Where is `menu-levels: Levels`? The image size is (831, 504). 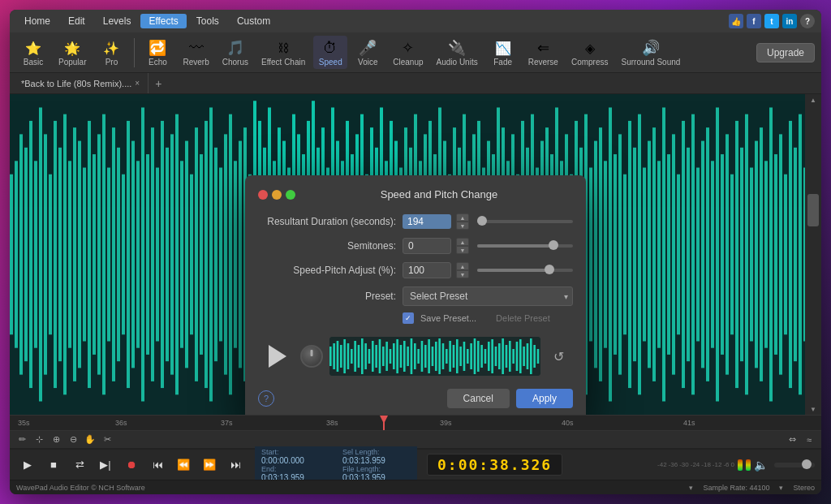 menu-levels: Levels is located at coordinates (117, 21).